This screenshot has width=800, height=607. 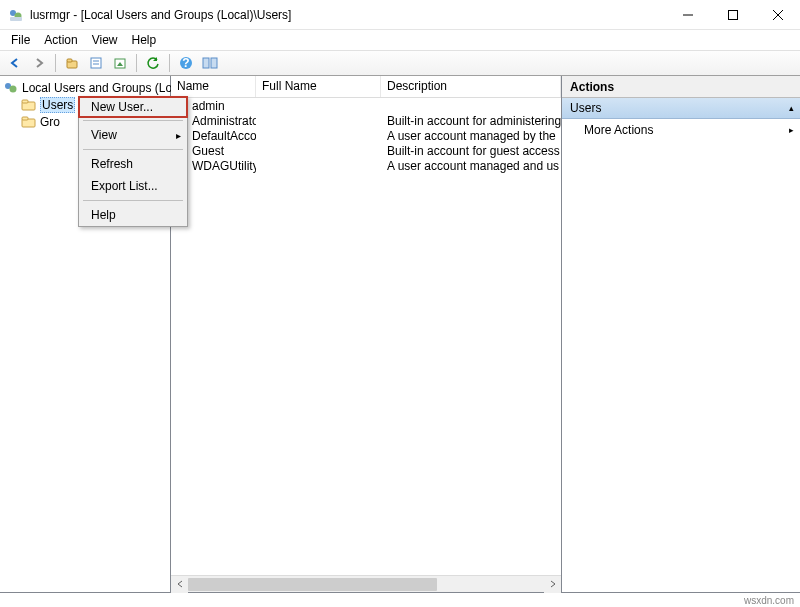 What do you see at coordinates (366, 584) in the screenshot?
I see `scroll-track` at bounding box center [366, 584].